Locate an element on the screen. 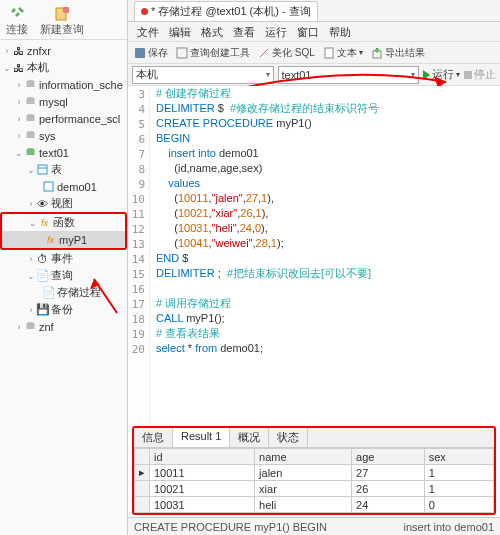 The height and width of the screenshot is (535, 500). run-button: 运行▾ is located at coordinates (442, 74).